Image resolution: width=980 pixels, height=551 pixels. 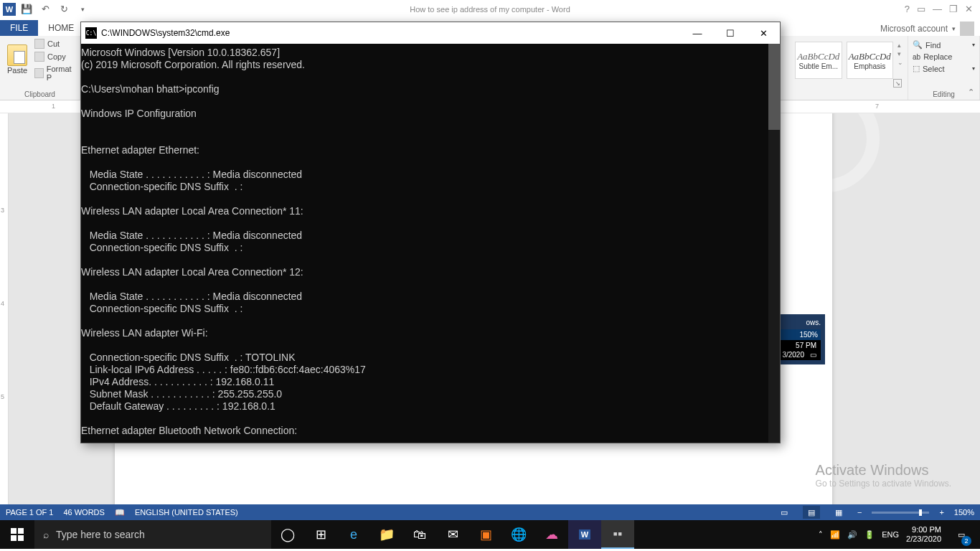 I want to click on close-icon: ✕, so click(x=969, y=9).